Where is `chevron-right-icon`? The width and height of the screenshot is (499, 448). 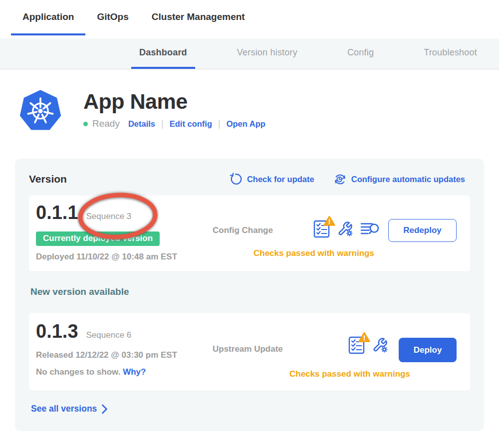 chevron-right-icon is located at coordinates (105, 409).